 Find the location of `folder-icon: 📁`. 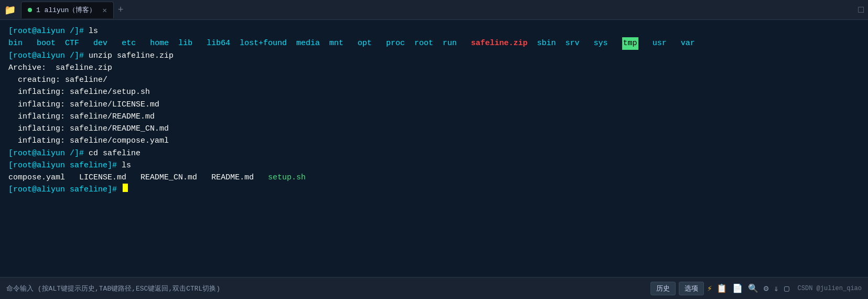

folder-icon: 📁 is located at coordinates (10, 10).